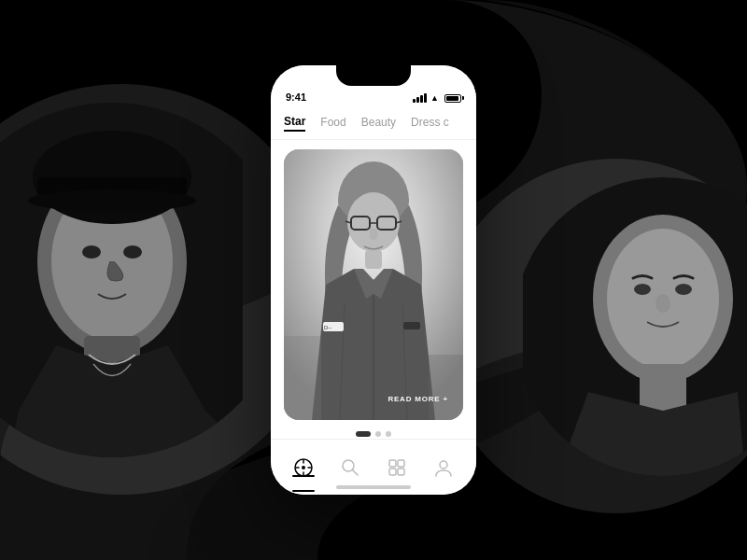 Image resolution: width=747 pixels, height=560 pixels. Describe the element at coordinates (349, 97) in the screenshot. I see `status-time: 9:41` at that location.